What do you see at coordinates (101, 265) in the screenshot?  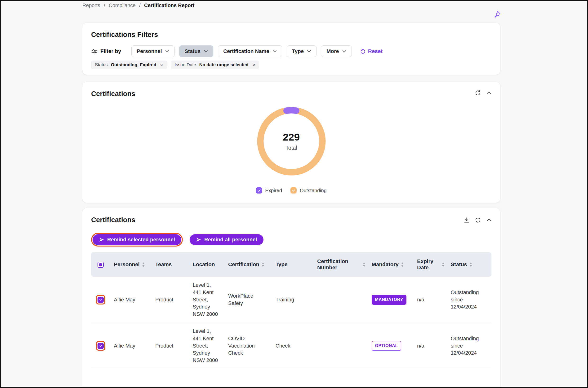 I see `select-all-checkbox` at bounding box center [101, 265].